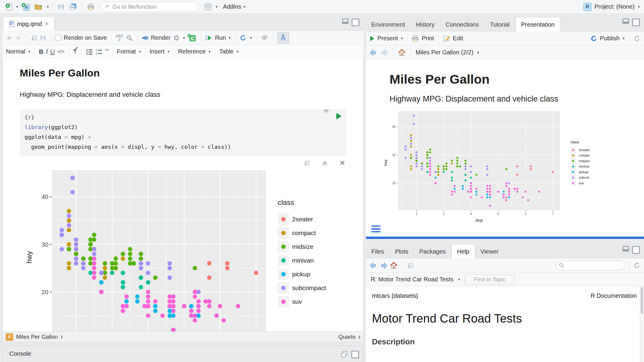 The width and height of the screenshot is (644, 362). Describe the element at coordinates (402, 251) in the screenshot. I see `tab-plots: Plots` at that location.